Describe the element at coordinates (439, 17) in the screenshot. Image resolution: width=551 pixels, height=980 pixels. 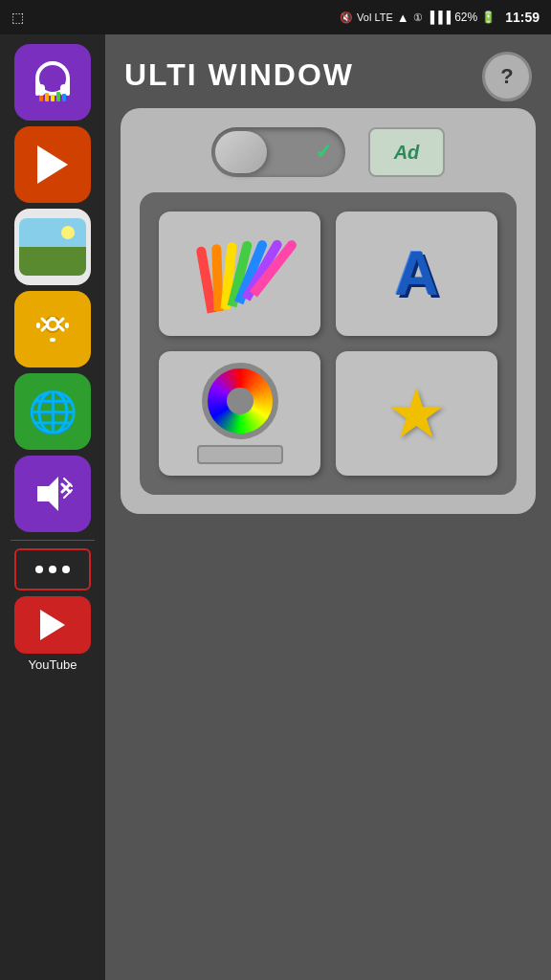
I see `signal-bars: ▐▐▐` at that location.